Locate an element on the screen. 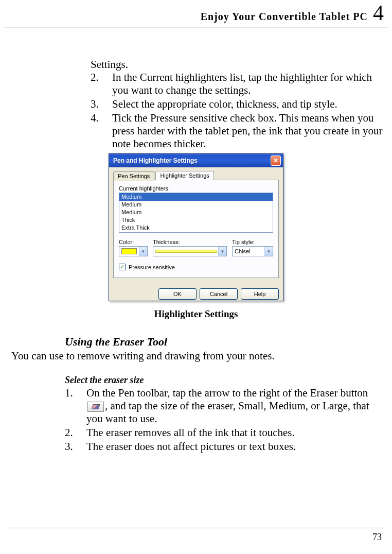 This screenshot has height=554, width=392. step-text-pre: On the Pen toolbar, tap the arrow to the… is located at coordinates (227, 393).